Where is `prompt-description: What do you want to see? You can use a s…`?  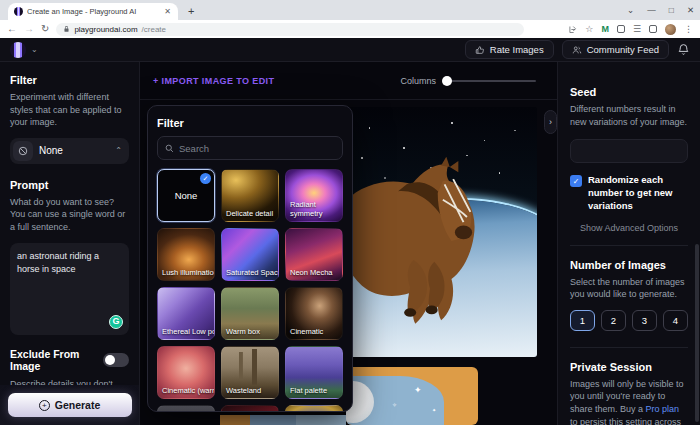
prompt-description: What do you want to see? You can use a s… is located at coordinates (70, 215).